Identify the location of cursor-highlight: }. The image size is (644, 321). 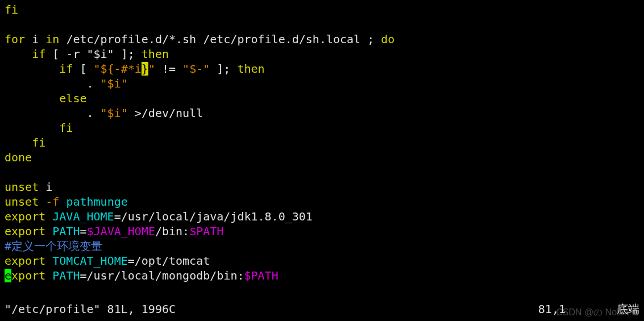
(145, 69).